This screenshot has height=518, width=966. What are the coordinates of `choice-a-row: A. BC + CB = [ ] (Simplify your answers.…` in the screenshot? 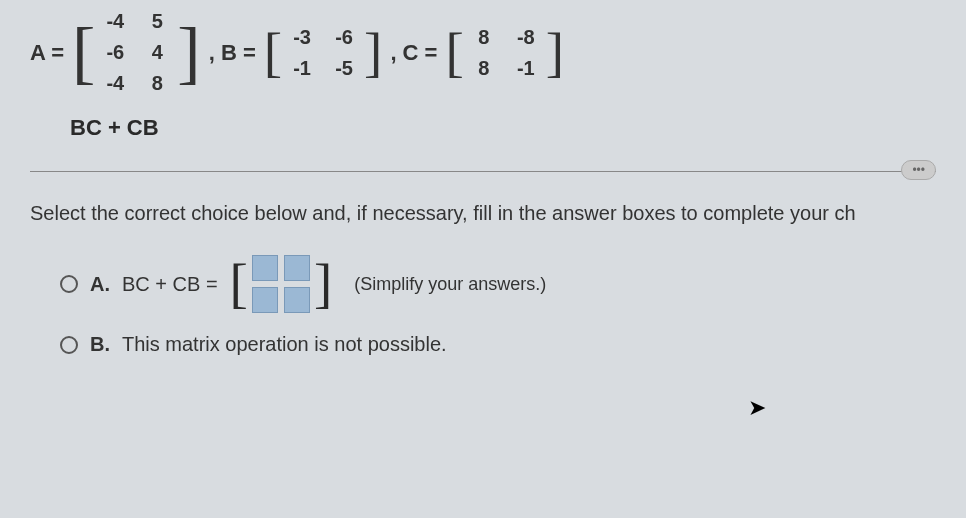 It's located at (498, 284).